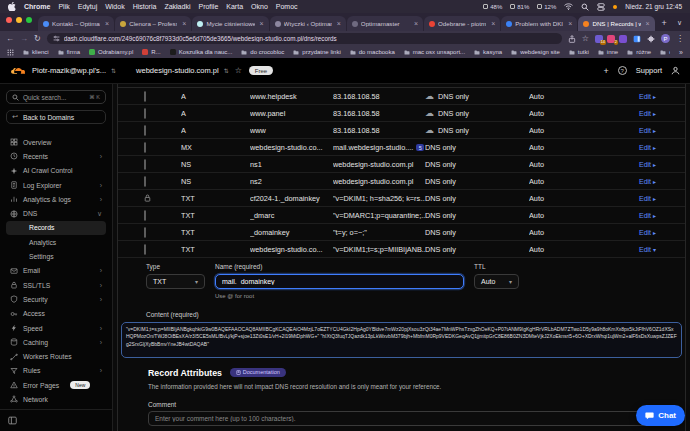 The height and width of the screenshot is (431, 690). What do you see at coordinates (76, 24) in the screenshot?
I see `browser-tab: Kontakt – Optimam×` at bounding box center [76, 24].